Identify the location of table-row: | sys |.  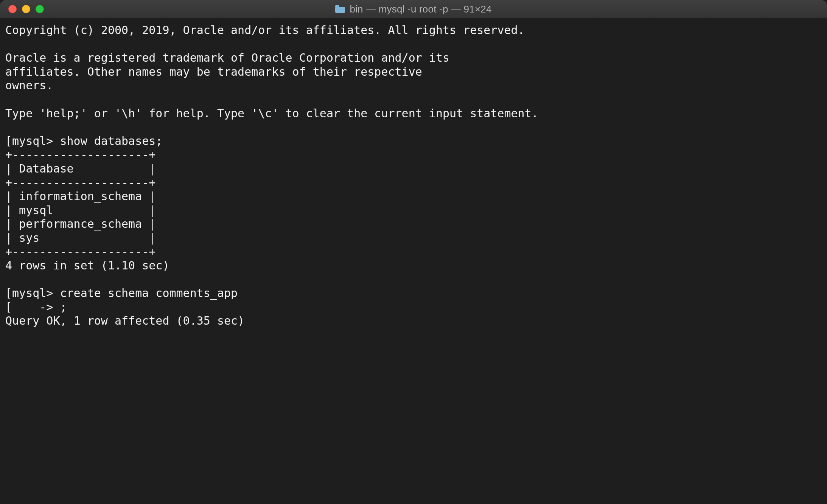
(80, 238).